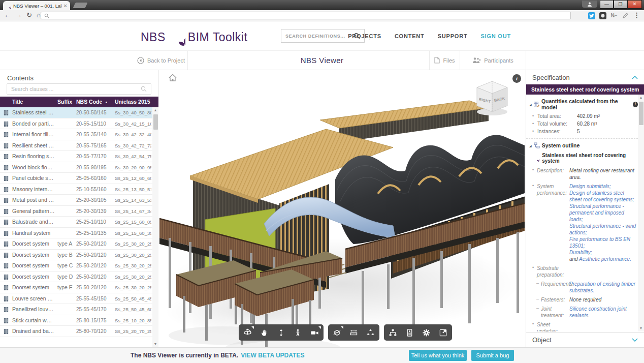 The image size is (644, 363). I want to click on explode-tool-button, so click(371, 332).